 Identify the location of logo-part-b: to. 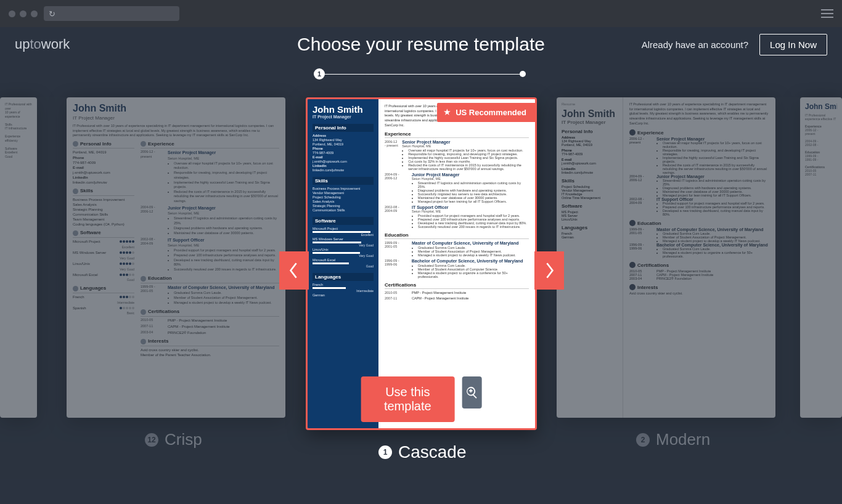
(35, 44).